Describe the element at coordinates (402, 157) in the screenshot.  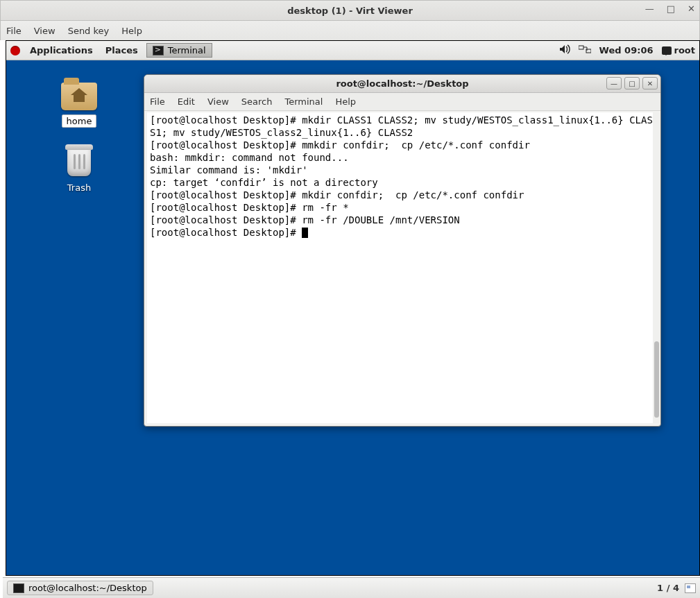
I see `terminal-line: bash: mmkdir: command not found...` at that location.